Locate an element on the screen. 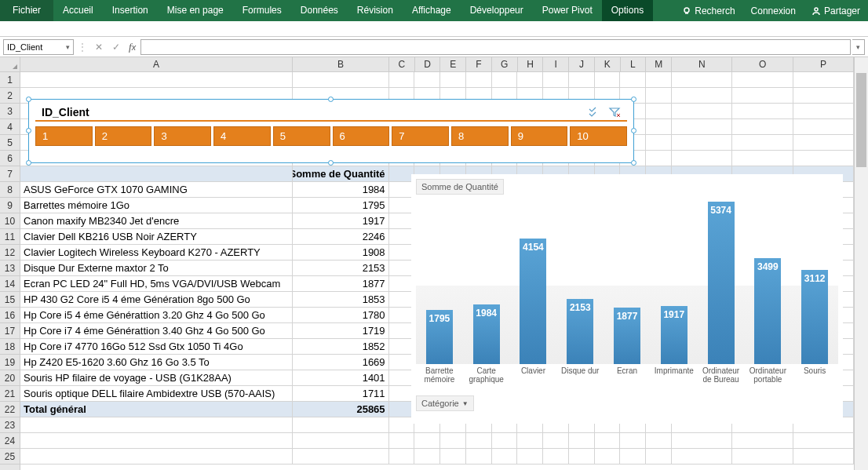 This screenshot has width=868, height=470. col-header-p: P is located at coordinates (824, 64).